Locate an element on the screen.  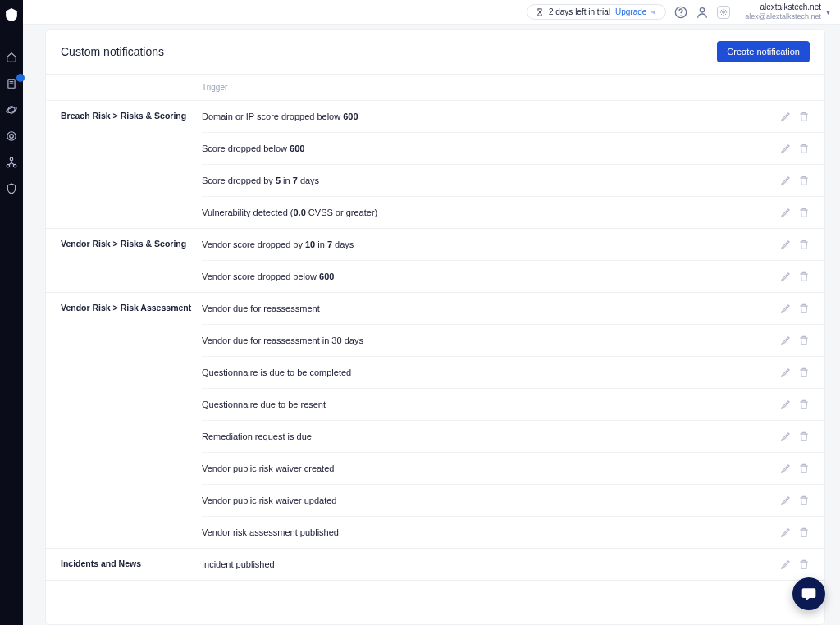
notification-row: Vendor due for reassessment is located at coordinates (514, 308).